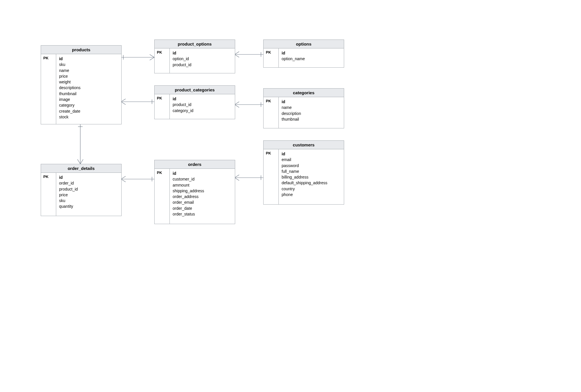 The width and height of the screenshot is (581, 392). Describe the element at coordinates (202, 107) in the screenshot. I see `fields-column: id product_id category_id` at that location.